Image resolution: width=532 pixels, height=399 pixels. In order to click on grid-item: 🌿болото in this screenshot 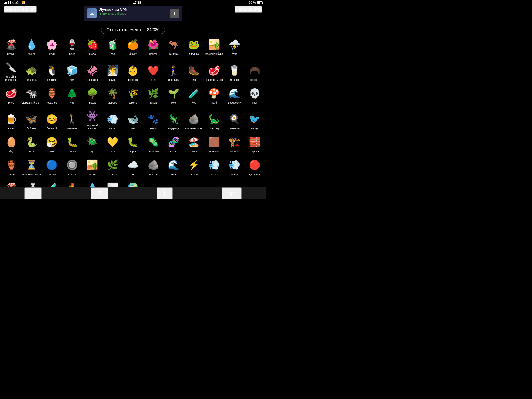, I will do `click(113, 165)`.